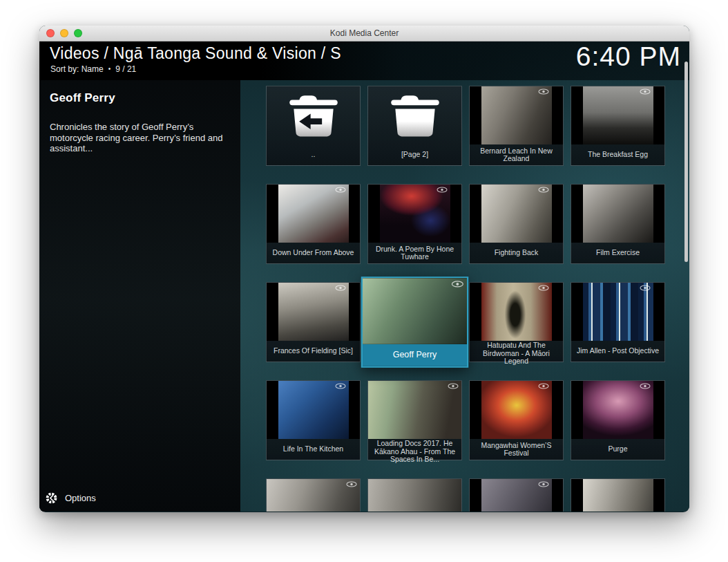  I want to click on options-button: Options, so click(70, 498).